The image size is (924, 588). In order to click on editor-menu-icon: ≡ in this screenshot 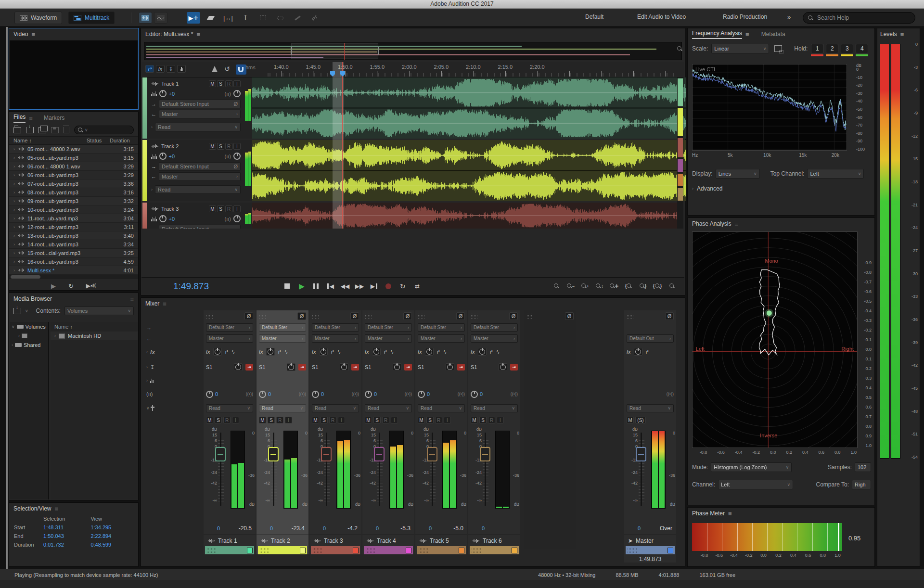, I will do `click(198, 35)`.